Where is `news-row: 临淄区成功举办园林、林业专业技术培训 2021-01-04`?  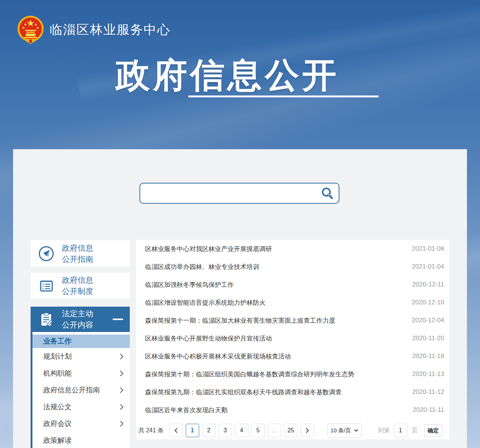 news-row: 临淄区成功举办园林、林业专业技术培训 2021-01-04 is located at coordinates (293, 267).